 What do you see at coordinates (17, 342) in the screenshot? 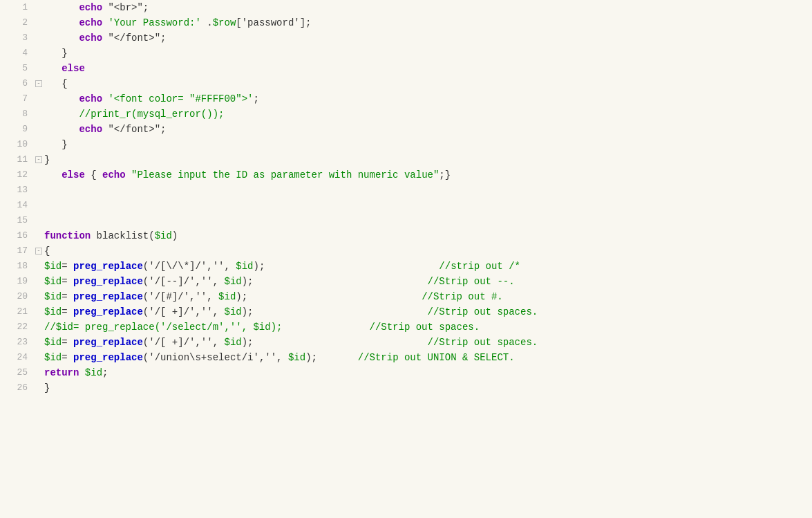
I see `line-number: 23` at bounding box center [17, 342].